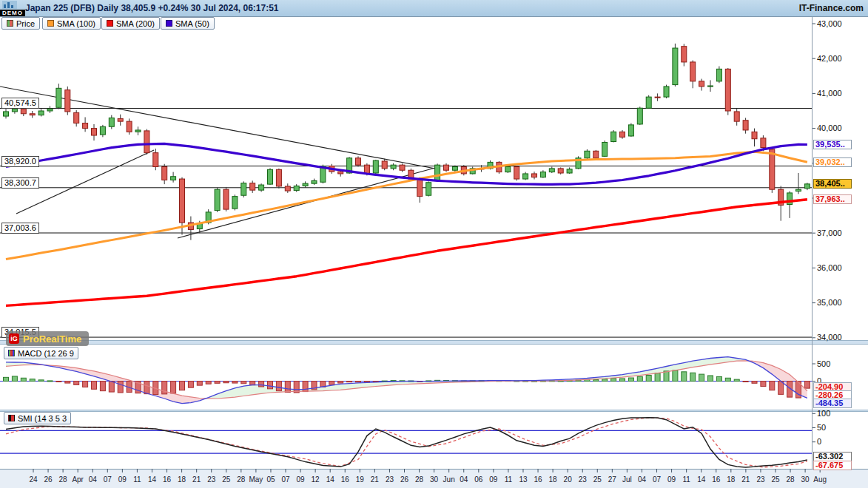 This screenshot has height=488, width=868. Describe the element at coordinates (130, 24) in the screenshot. I see `legend-button-sma200: SMA (200)` at that location.